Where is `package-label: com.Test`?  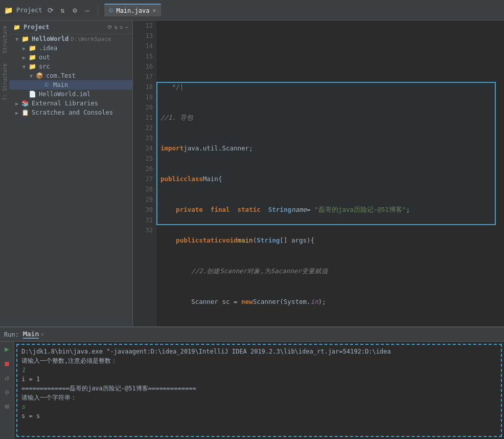
package-label: com.Test is located at coordinates (61, 76).